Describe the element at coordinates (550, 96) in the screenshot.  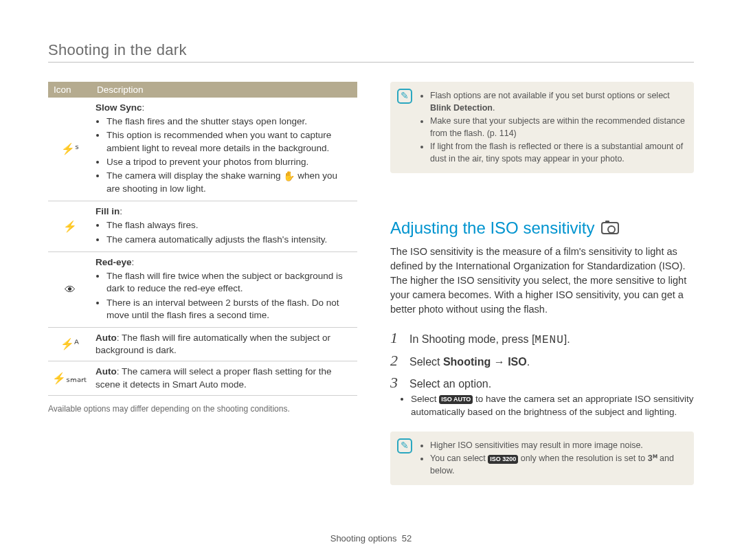
I see `note-text: Flash options are not available if you s…` at that location.